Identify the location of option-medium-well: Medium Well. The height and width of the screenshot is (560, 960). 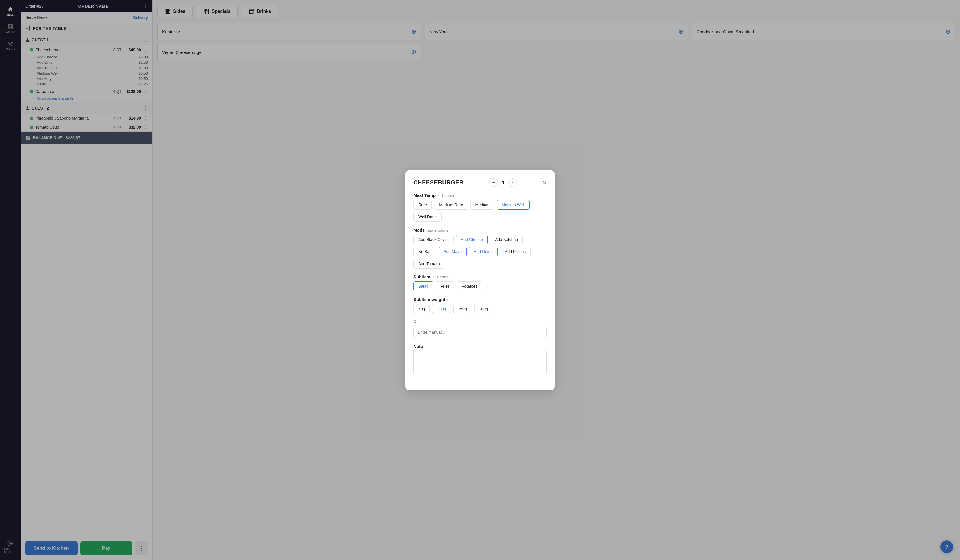
(513, 205).